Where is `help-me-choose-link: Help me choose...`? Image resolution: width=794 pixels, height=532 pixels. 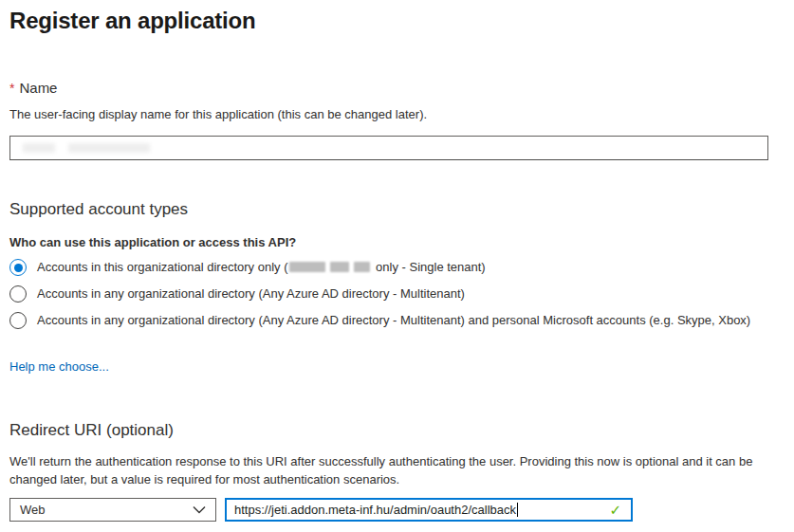
help-me-choose-link: Help me choose... is located at coordinates (59, 367).